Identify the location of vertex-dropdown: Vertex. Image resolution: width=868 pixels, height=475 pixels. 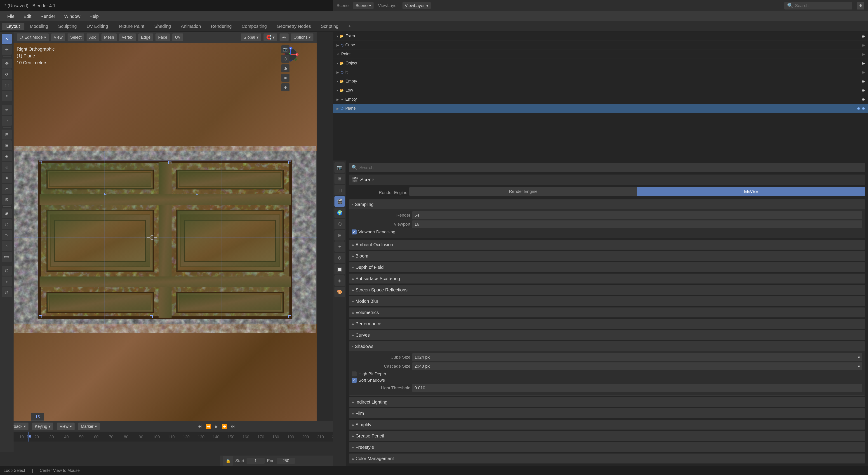
(127, 37).